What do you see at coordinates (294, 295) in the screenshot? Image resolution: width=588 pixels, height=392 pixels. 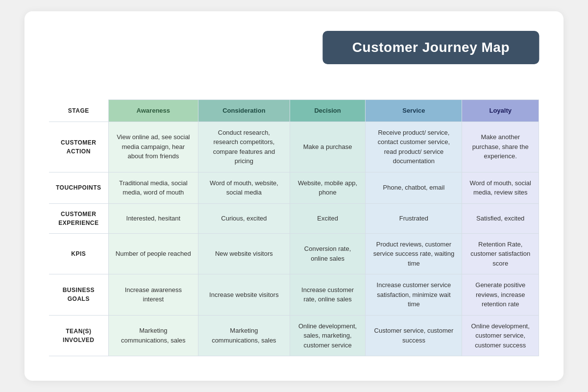 I see `table-row: BUSINESS GOALSIncrease awareness interes…` at bounding box center [294, 295].